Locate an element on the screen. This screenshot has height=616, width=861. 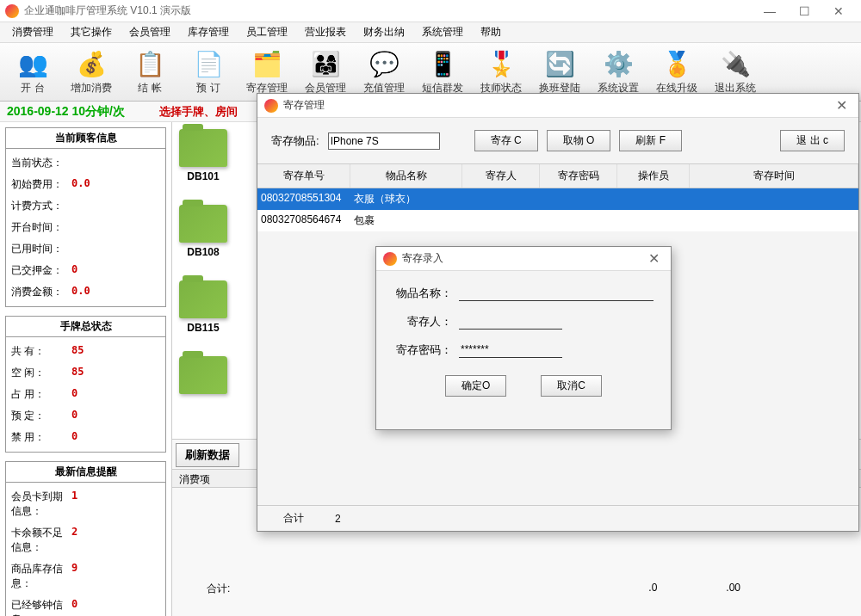
info-row: 卡余额不足信息：2 is located at coordinates (86, 540).